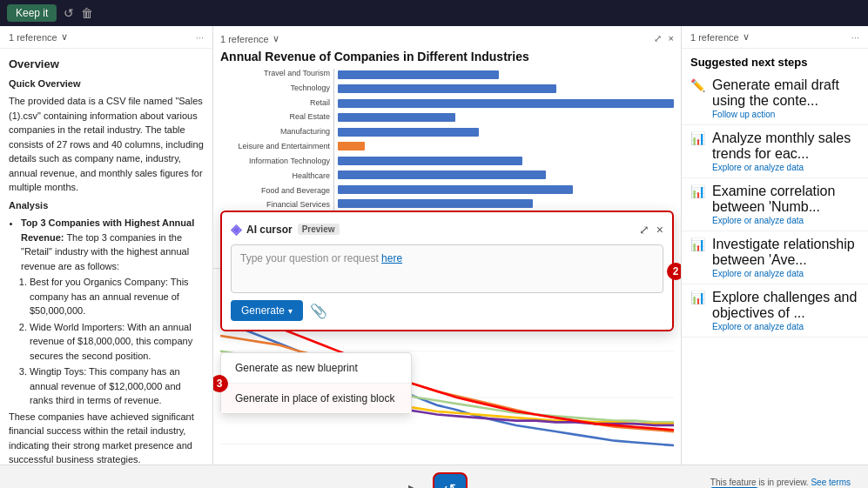 The height and width of the screenshot is (488, 868). I want to click on left-panel-more-icon: ···, so click(200, 37).